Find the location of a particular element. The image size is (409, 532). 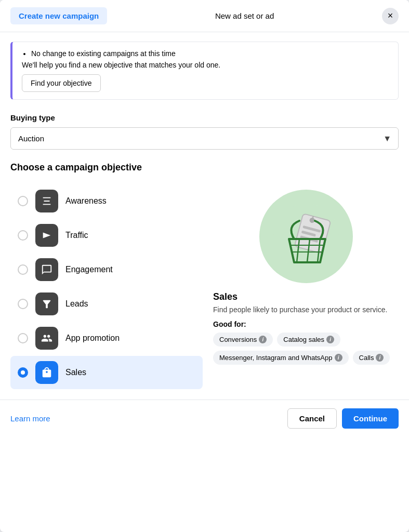

tag-catalog-sales: Catalog sales i is located at coordinates (309, 340).